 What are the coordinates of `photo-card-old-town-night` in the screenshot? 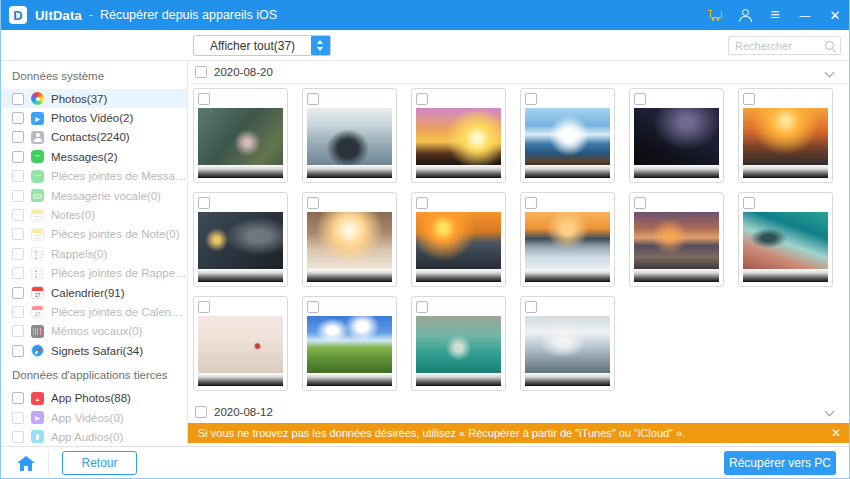 It's located at (240, 240).